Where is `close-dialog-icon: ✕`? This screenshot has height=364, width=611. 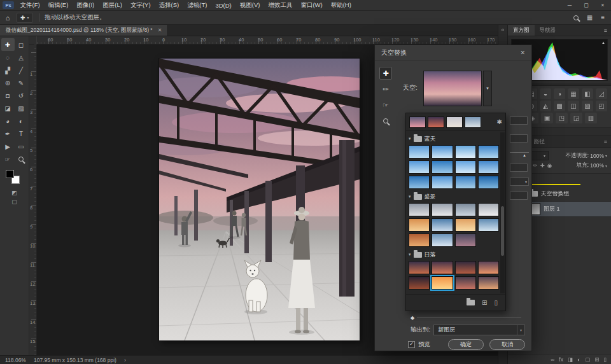 close-dialog-icon: ✕ is located at coordinates (523, 53).